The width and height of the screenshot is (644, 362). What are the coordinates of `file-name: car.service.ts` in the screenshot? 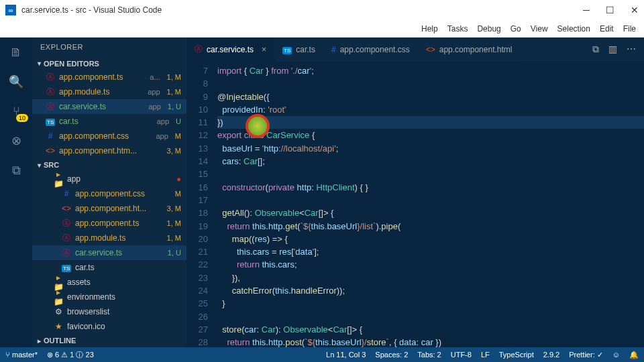 It's located at (102, 107).